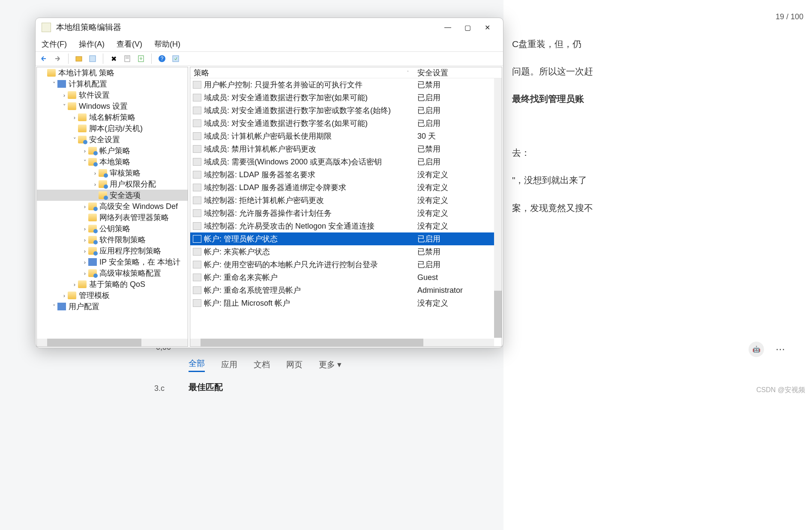  Describe the element at coordinates (112, 251) in the screenshot. I see `tree-item: ›应用程序控制策略` at that location.